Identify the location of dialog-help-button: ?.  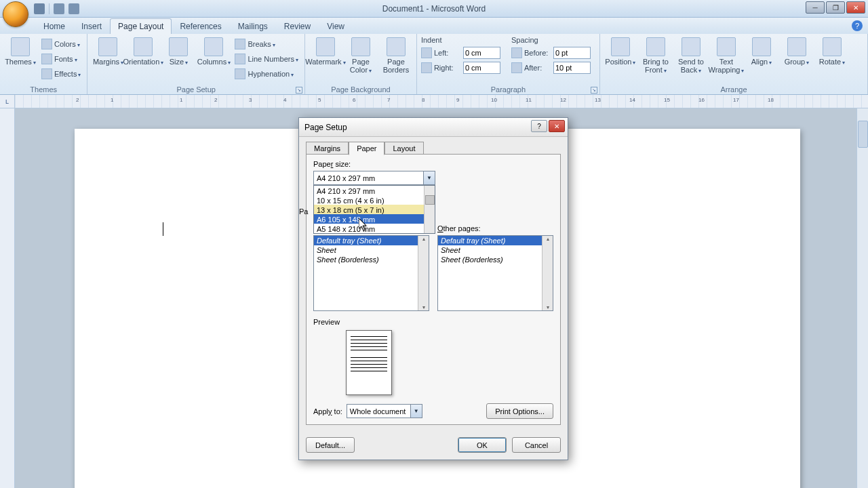
(539, 126).